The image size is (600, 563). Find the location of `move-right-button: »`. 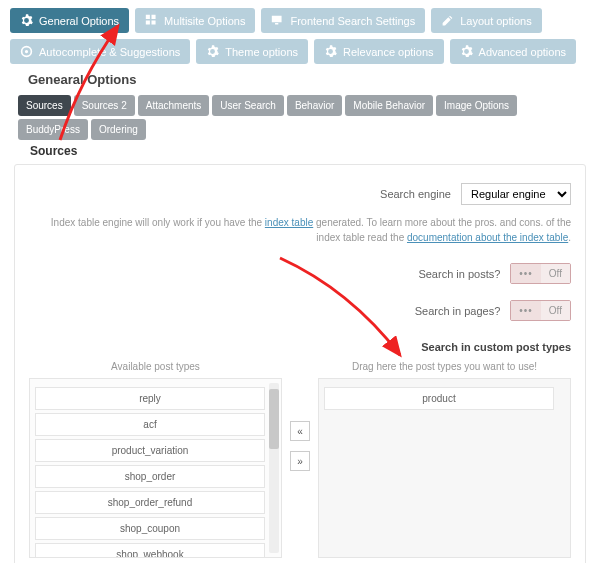

move-right-button: » is located at coordinates (300, 461).